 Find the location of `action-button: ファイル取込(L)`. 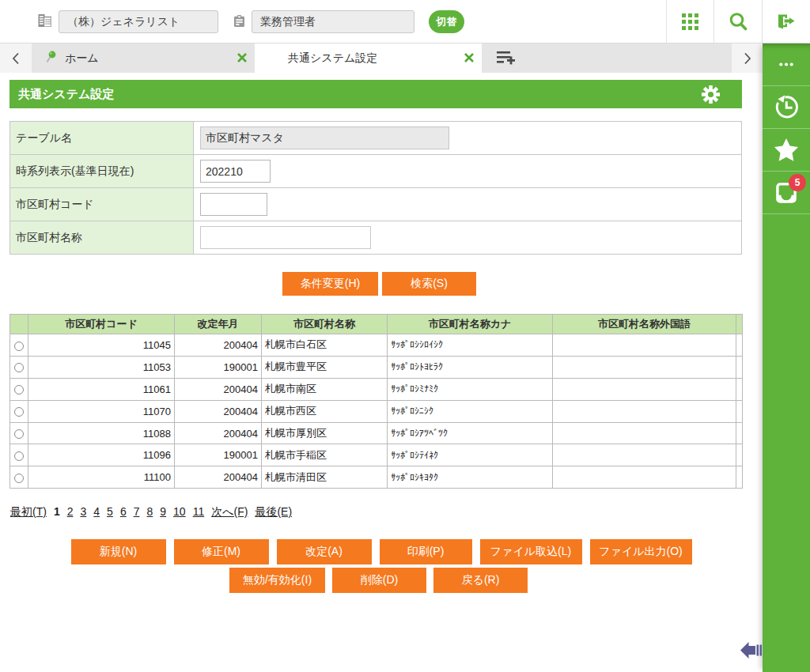

action-button: ファイル取込(L) is located at coordinates (532, 552).